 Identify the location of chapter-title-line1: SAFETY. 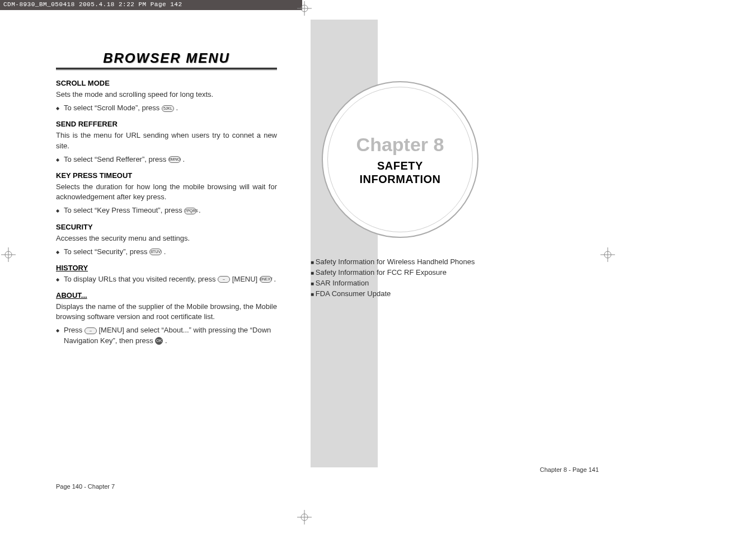
(400, 166).